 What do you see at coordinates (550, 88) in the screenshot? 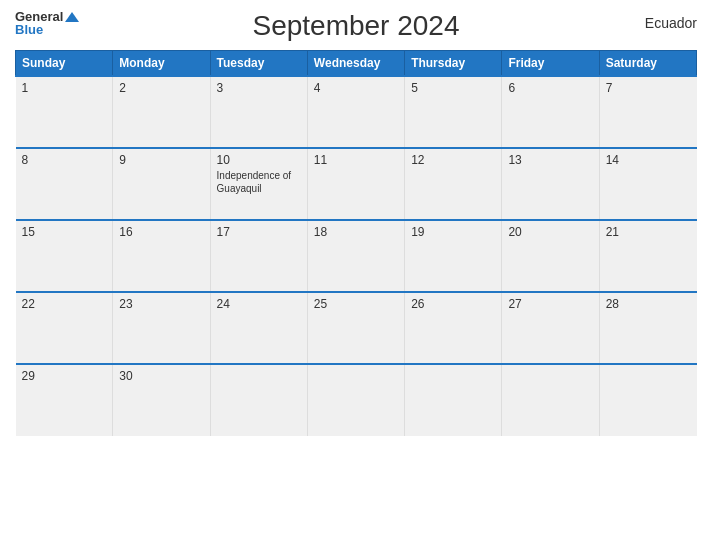
I see `day-number: 6` at bounding box center [550, 88].